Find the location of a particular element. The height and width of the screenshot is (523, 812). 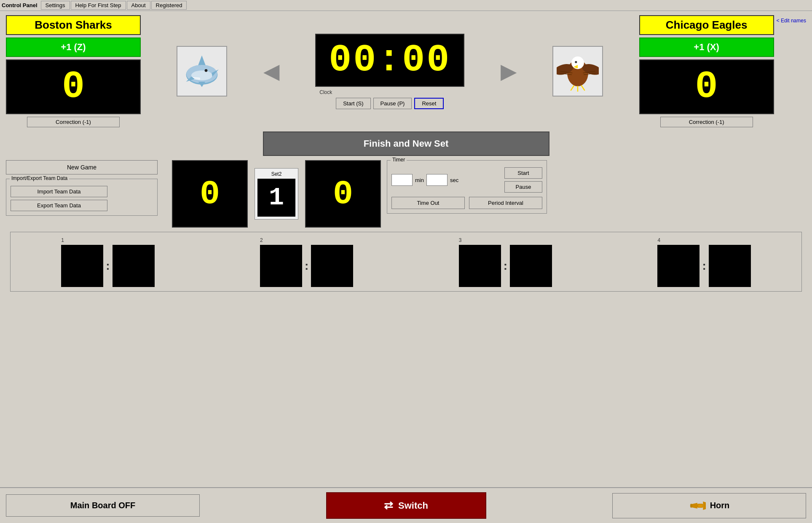

timer-min-input is located at coordinates (402, 180).